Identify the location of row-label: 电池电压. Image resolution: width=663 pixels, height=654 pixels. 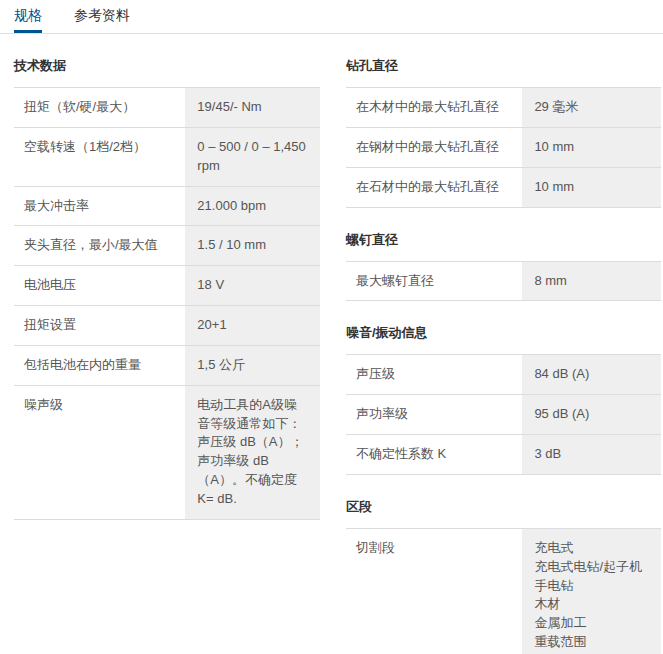
(100, 286).